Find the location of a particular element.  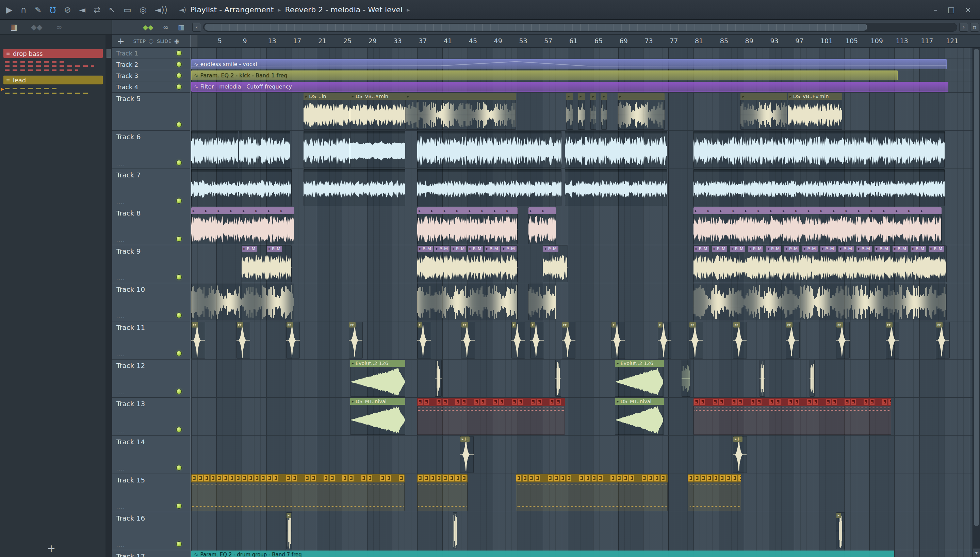

playlist-clip: ƎƎƎƎƎƎƎƎƎƎƎƎƎƎƎƎƎƎƎƎƎƎƎƎƎƎƎ is located at coordinates (298, 493).